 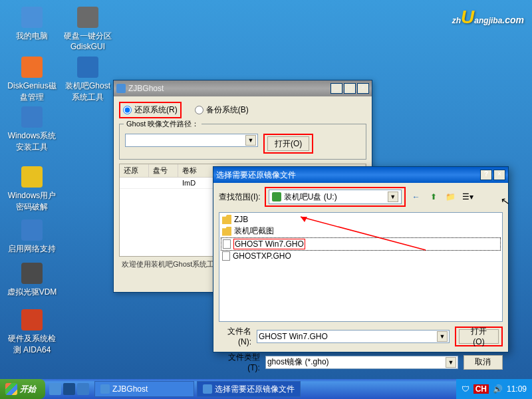 I want to click on drive-combo-highlight: 装机吧U盘 (U:) ▼, so click(x=335, y=197).